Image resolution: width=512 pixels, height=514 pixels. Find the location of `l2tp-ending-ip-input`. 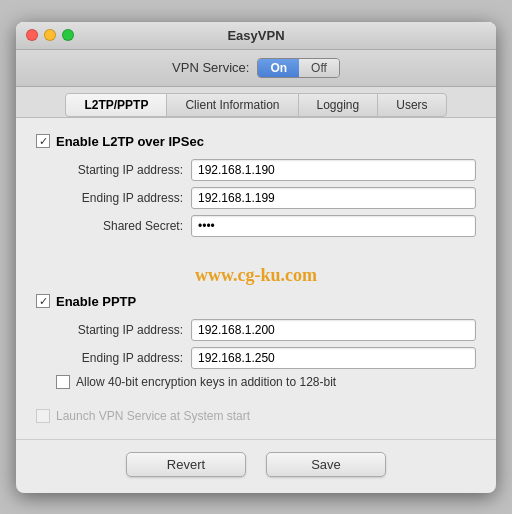

l2tp-ending-ip-input is located at coordinates (334, 198).